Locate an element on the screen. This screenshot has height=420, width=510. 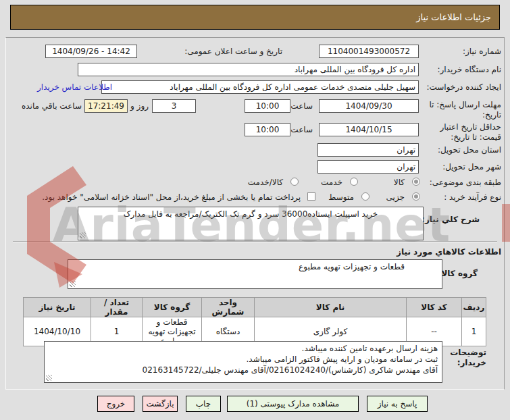
col-need-date: تاریخ نیاز is located at coordinates (57, 308).